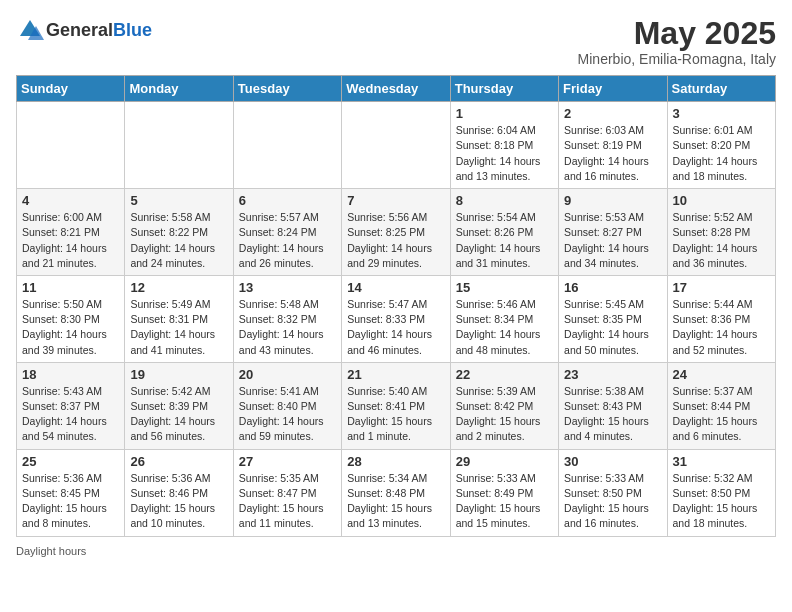 This screenshot has height=612, width=792. I want to click on day-number: 13, so click(288, 288).